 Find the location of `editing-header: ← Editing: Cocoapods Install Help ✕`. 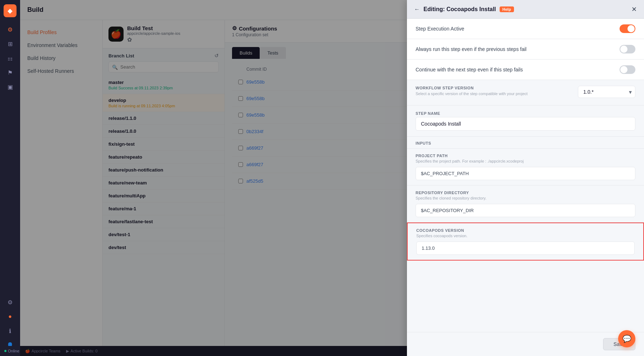

editing-header: ← Editing: Cocoapods Install Help ✕ is located at coordinates (525, 9).